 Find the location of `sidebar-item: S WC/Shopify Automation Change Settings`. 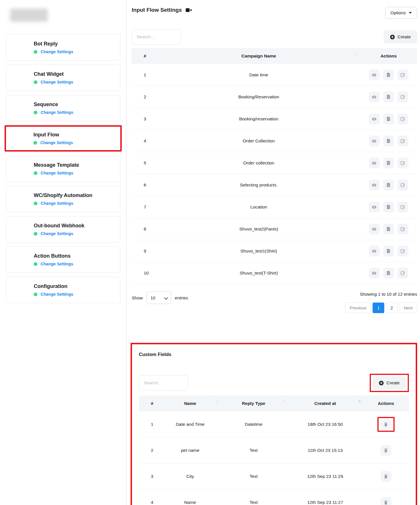

sidebar-item: S WC/Shopify Automation Change Settings is located at coordinates (63, 199).